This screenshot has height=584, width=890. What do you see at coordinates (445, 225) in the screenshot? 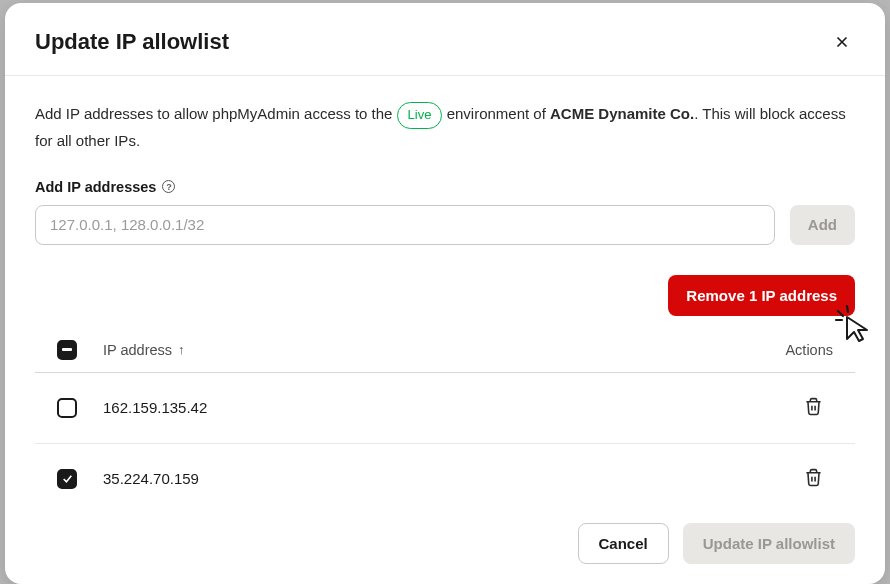
I see `add-ip-row: Add` at bounding box center [445, 225].